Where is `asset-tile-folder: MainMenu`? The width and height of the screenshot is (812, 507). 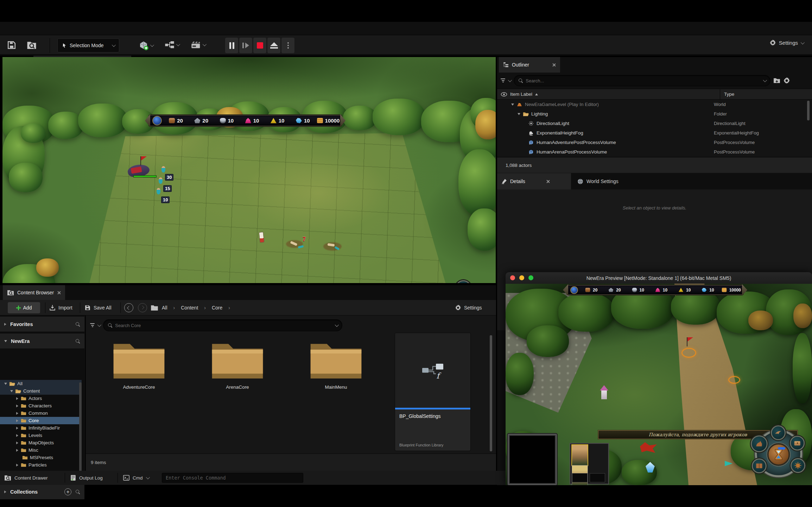 asset-tile-folder: MainMenu is located at coordinates (336, 364).